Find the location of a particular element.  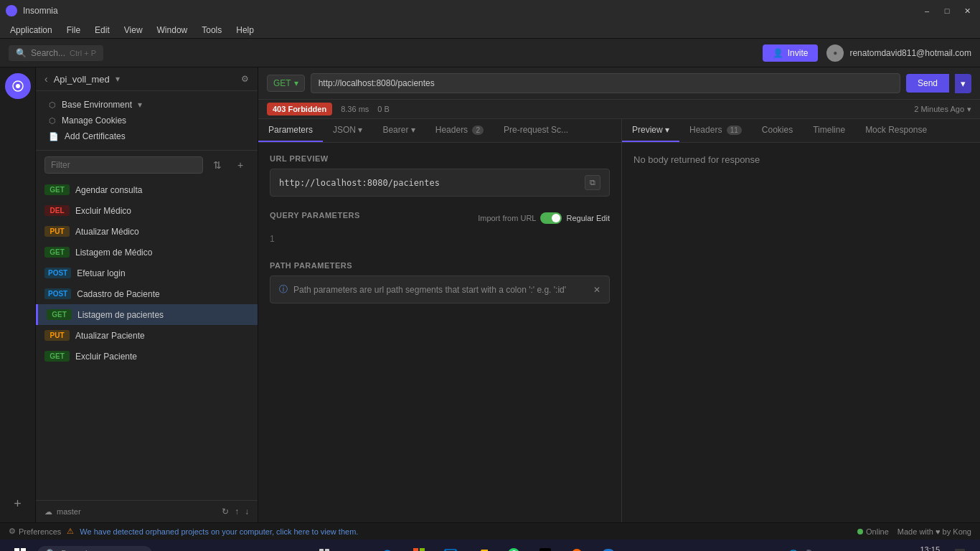

top-header: 🔍 Search... Ctrl + P 👤 Invite ● renatomd… is located at coordinates (490, 53).